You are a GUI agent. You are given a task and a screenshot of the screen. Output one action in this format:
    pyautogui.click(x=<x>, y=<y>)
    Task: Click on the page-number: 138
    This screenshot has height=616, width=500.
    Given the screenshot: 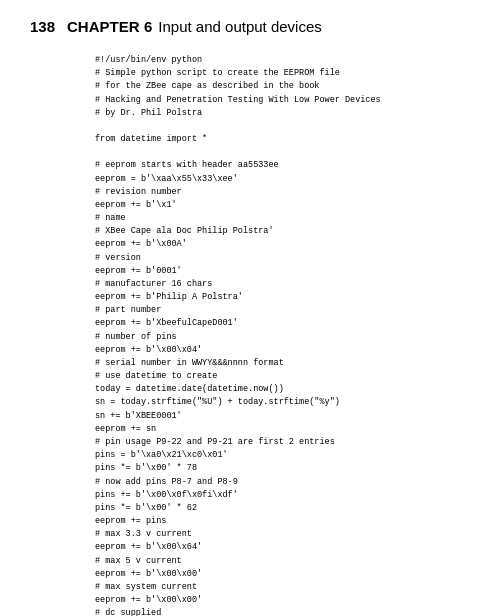 What is the action you would take?
    pyautogui.click(x=42, y=26)
    